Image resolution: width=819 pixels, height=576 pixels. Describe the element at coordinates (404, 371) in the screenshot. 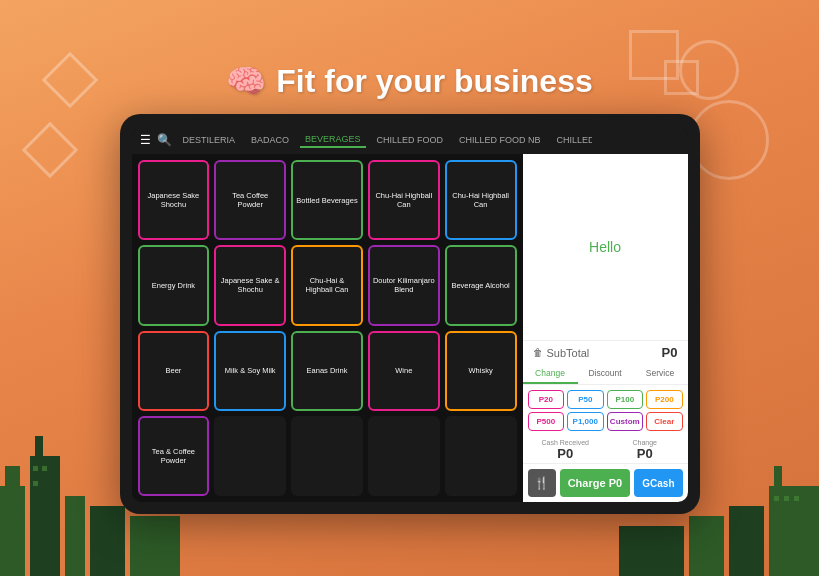

I see `product-item: Wine` at that location.